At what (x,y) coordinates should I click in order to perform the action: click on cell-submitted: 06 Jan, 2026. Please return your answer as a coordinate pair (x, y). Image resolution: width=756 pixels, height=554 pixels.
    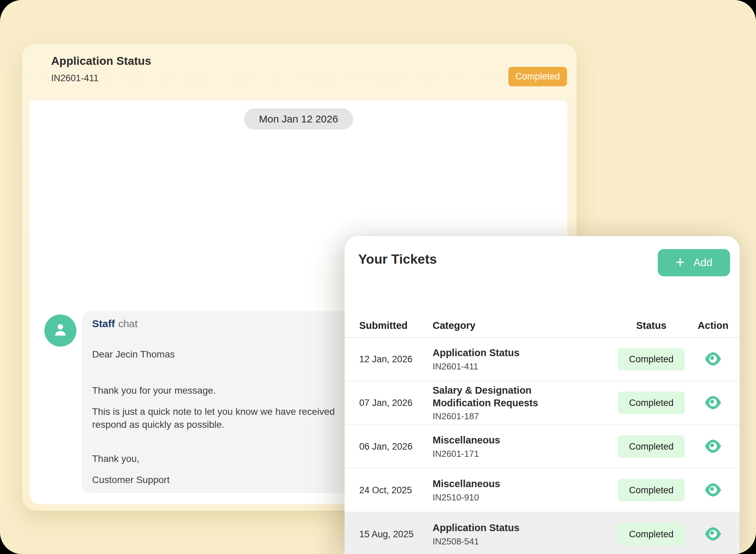
    Looking at the image, I should click on (396, 447).